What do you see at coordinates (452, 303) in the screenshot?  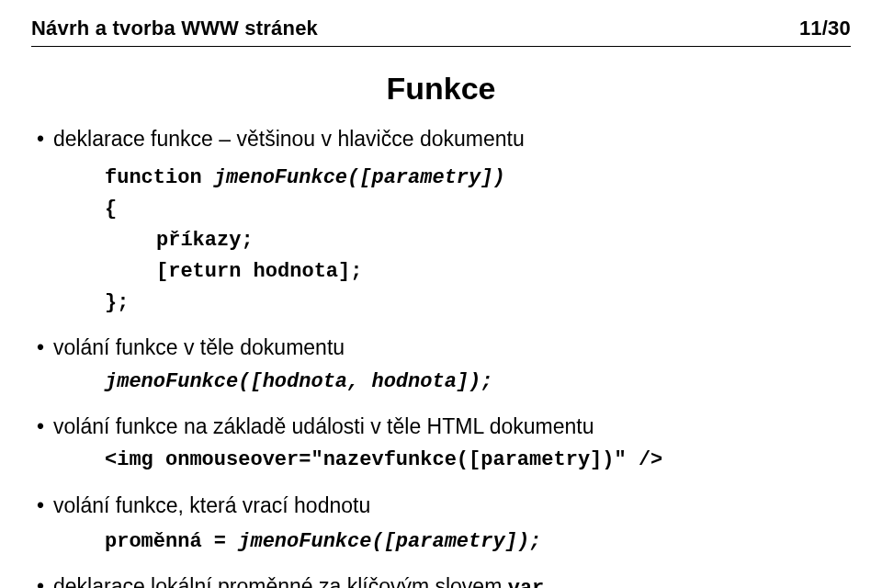 I see `code-line: };` at bounding box center [452, 303].